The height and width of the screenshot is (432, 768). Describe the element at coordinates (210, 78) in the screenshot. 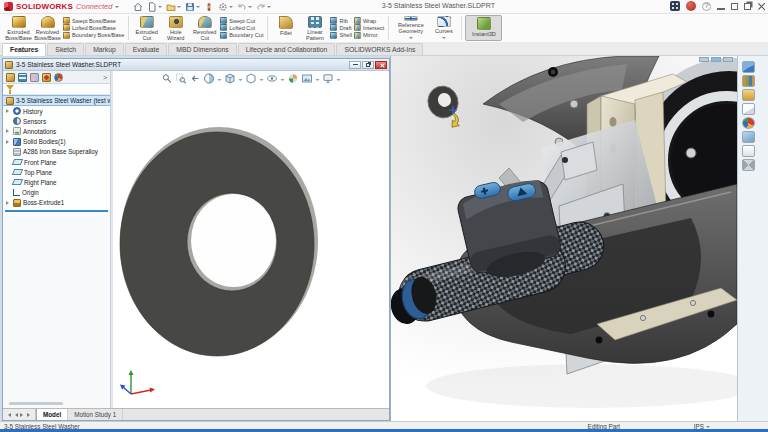

I see `section-view-icon` at that location.